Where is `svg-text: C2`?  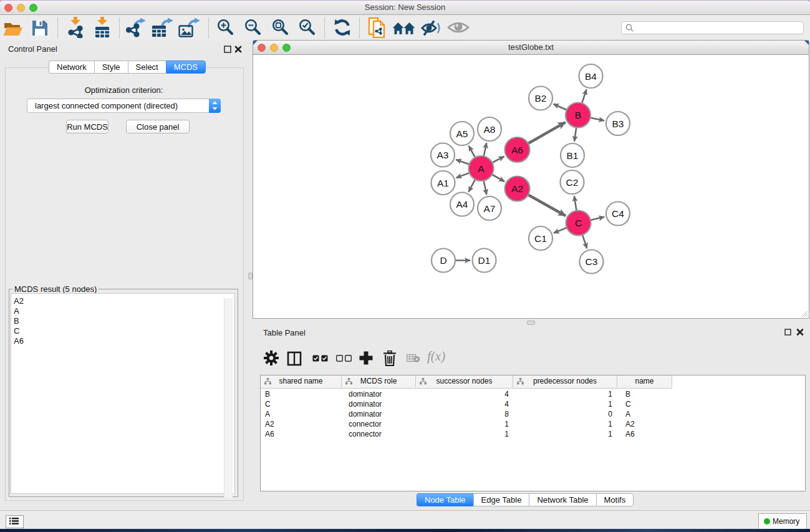
svg-text: C2 is located at coordinates (572, 182).